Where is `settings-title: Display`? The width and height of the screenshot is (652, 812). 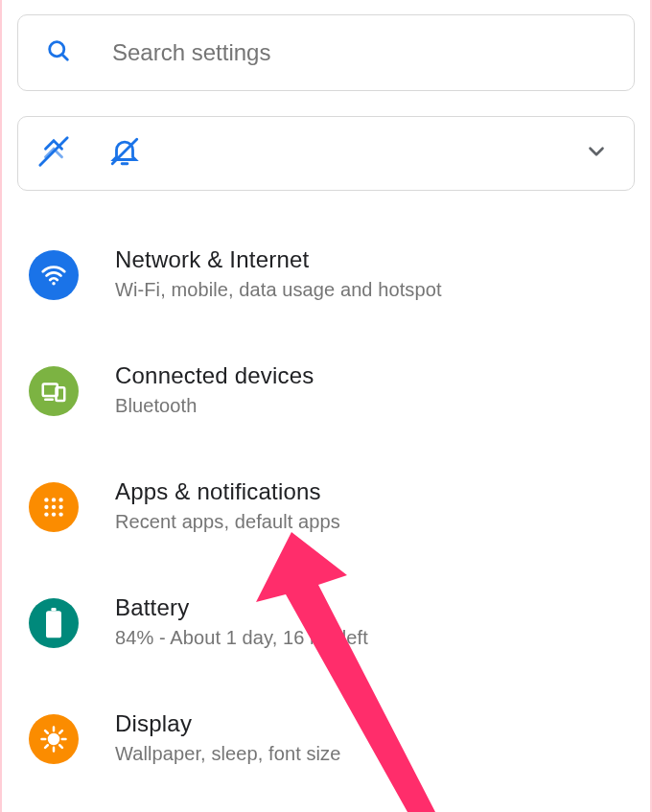
settings-title: Display is located at coordinates (228, 724).